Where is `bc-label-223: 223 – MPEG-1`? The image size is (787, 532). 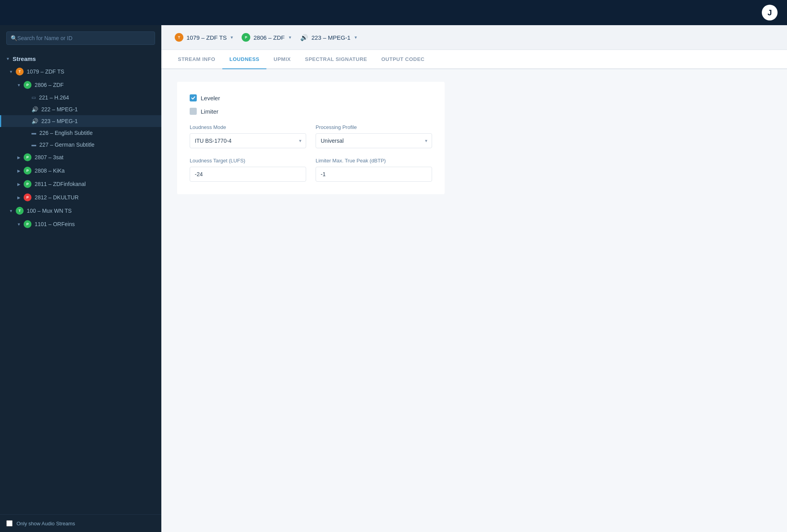 bc-label-223: 223 – MPEG-1 is located at coordinates (331, 38).